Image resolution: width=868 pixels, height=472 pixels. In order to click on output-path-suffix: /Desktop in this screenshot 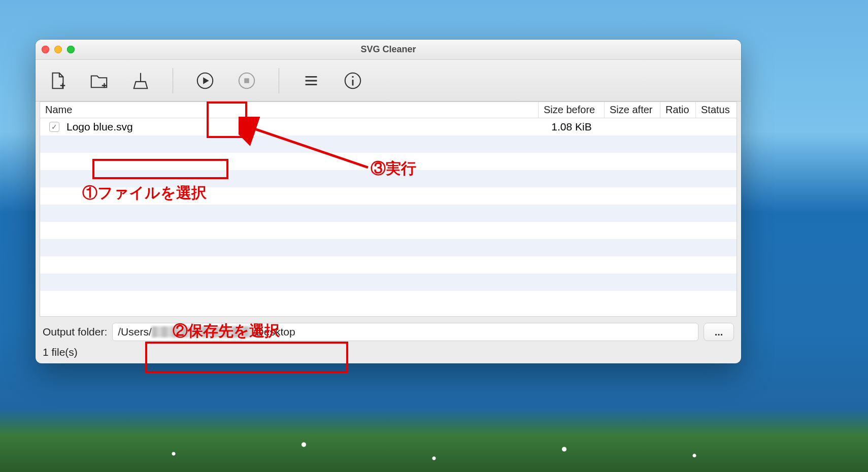, I will do `click(274, 332)`.